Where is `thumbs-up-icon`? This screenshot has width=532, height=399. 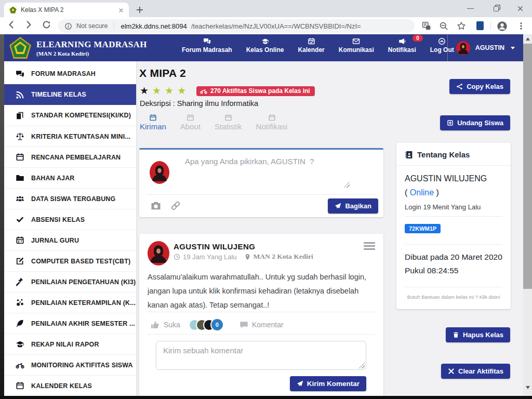 thumbs-up-icon is located at coordinates (155, 325).